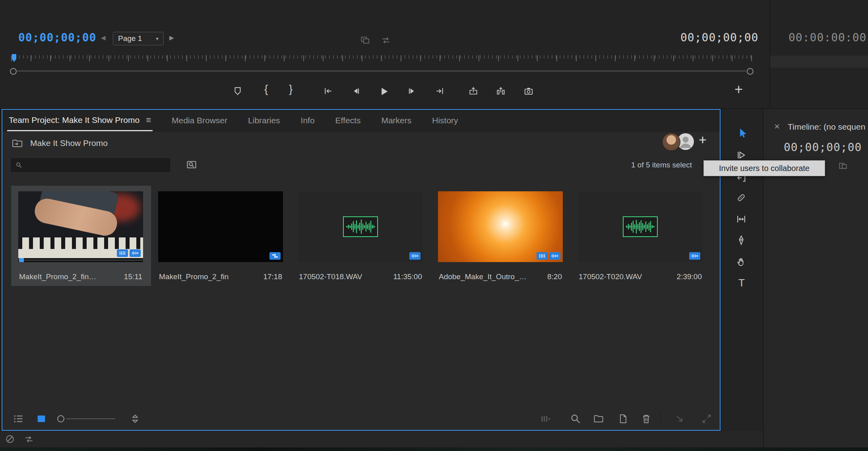 The height and width of the screenshot is (451, 868). Describe the element at coordinates (91, 165) in the screenshot. I see `search-box` at that location.